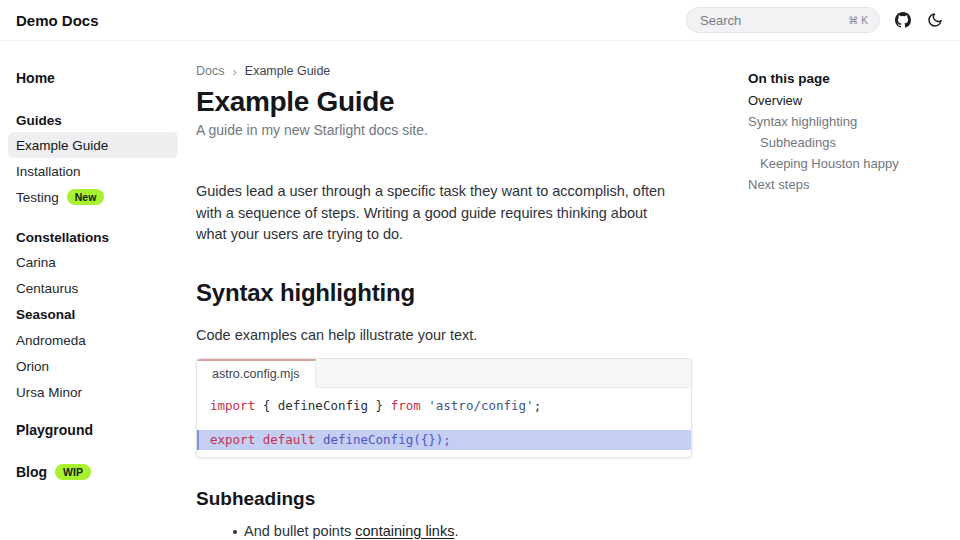 The height and width of the screenshot is (540, 960). Describe the element at coordinates (93, 171) in the screenshot. I see `sidebar-group-guides-items: Example Guide Installation Testing New` at that location.